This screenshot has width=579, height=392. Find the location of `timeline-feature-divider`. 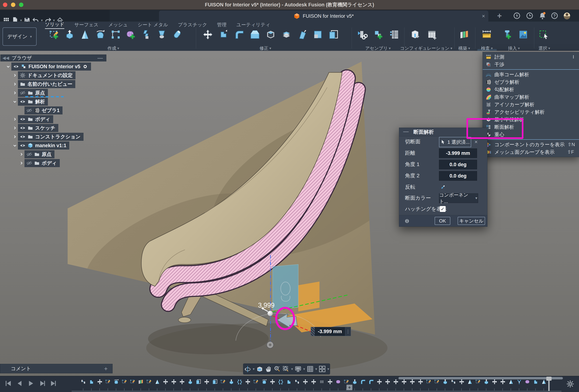

timeline-feature-divider is located at coordinates (322, 382).